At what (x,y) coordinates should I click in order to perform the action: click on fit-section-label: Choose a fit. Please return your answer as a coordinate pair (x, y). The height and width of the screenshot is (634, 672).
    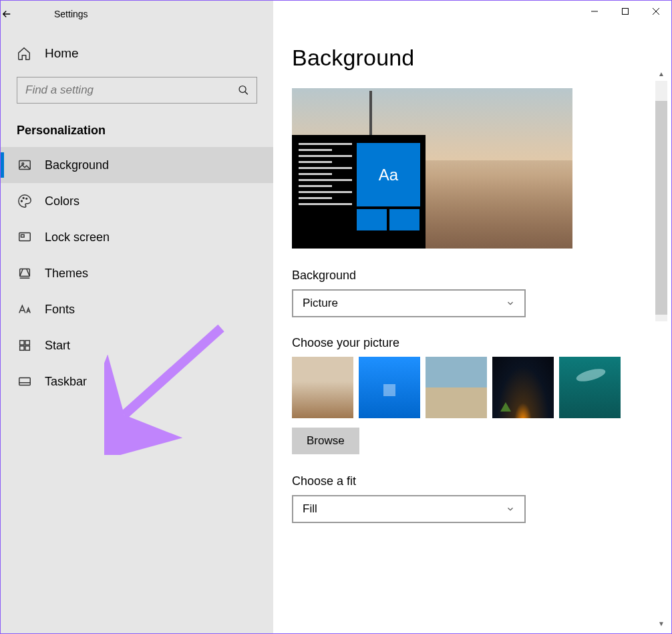
    Looking at the image, I should click on (472, 481).